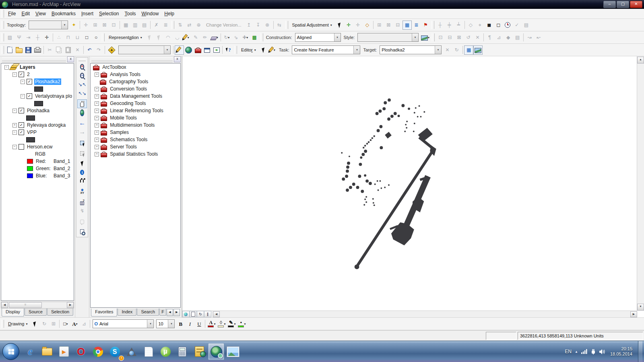 The image size is (644, 362). What do you see at coordinates (46, 125) in the screenshot?
I see `layer-rylevaya-dorogka-label: Rylevaya dorogka` at bounding box center [46, 125].